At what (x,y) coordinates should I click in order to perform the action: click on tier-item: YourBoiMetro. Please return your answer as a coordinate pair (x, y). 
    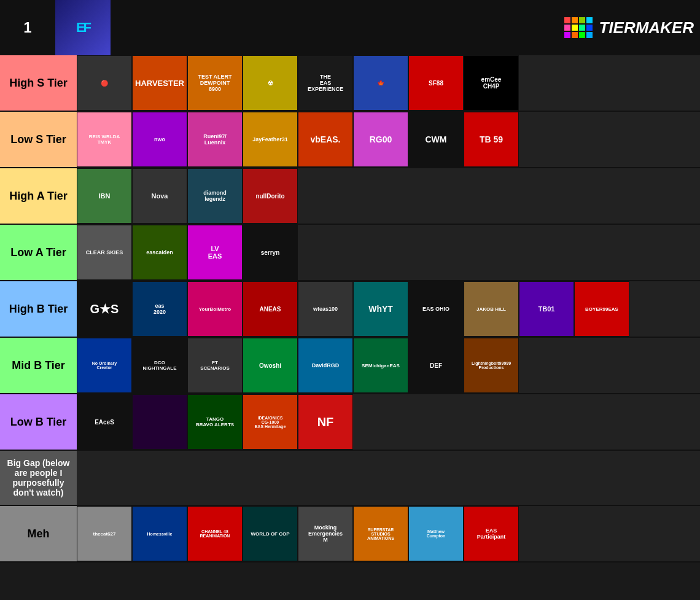
    Looking at the image, I should click on (215, 309).